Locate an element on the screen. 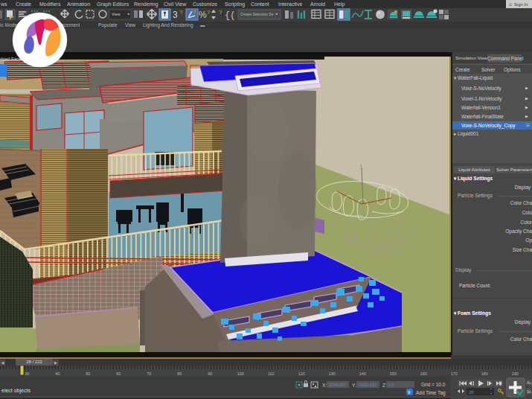 This screenshot has width=532, height=399. svg-text: Y: is located at coordinates (354, 386).